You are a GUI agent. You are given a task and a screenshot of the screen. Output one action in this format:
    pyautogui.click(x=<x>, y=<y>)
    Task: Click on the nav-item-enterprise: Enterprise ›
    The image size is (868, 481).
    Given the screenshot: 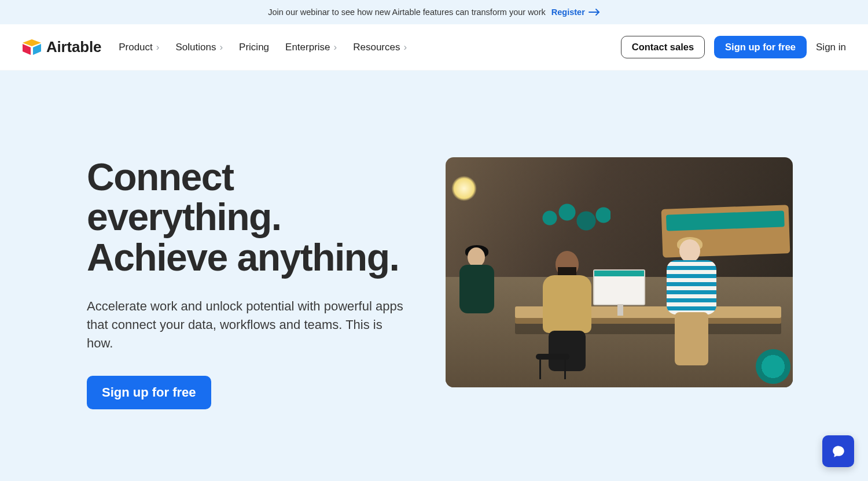 What is the action you would take?
    pyautogui.click(x=311, y=47)
    